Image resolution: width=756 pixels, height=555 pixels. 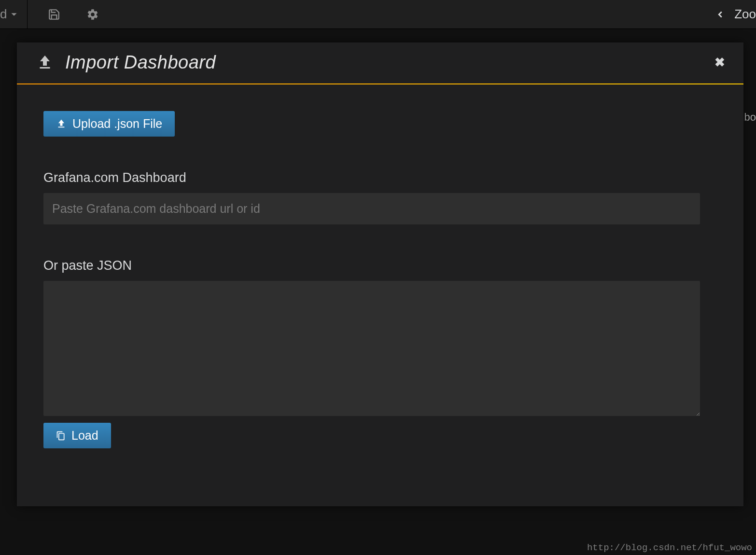 What do you see at coordinates (720, 14) in the screenshot?
I see `chevron-left-icon` at bounding box center [720, 14].